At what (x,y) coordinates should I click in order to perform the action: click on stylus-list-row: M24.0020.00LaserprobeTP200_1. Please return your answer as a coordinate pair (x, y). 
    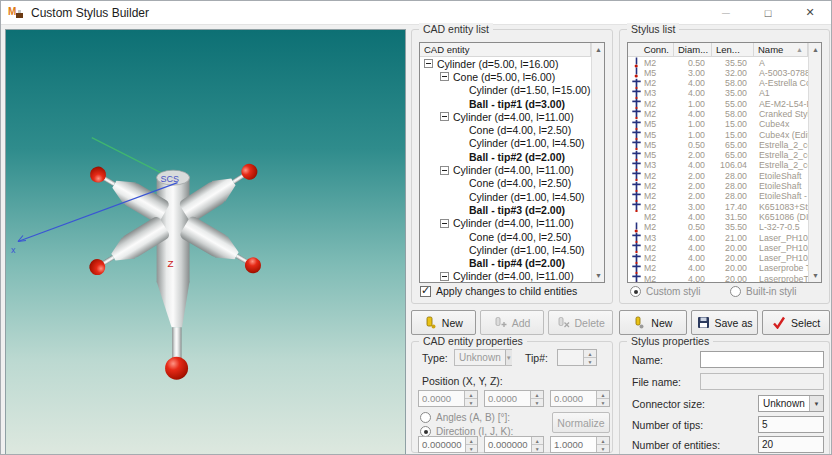
    Looking at the image, I should click on (718, 278).